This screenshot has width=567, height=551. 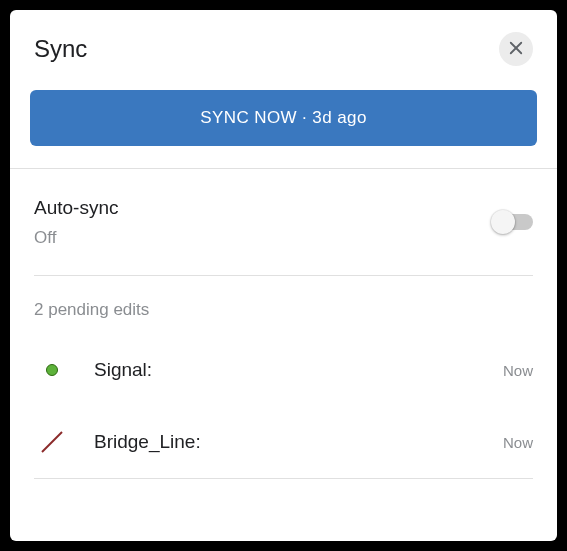 What do you see at coordinates (76, 238) in the screenshot?
I see `autosync-status: Off` at bounding box center [76, 238].